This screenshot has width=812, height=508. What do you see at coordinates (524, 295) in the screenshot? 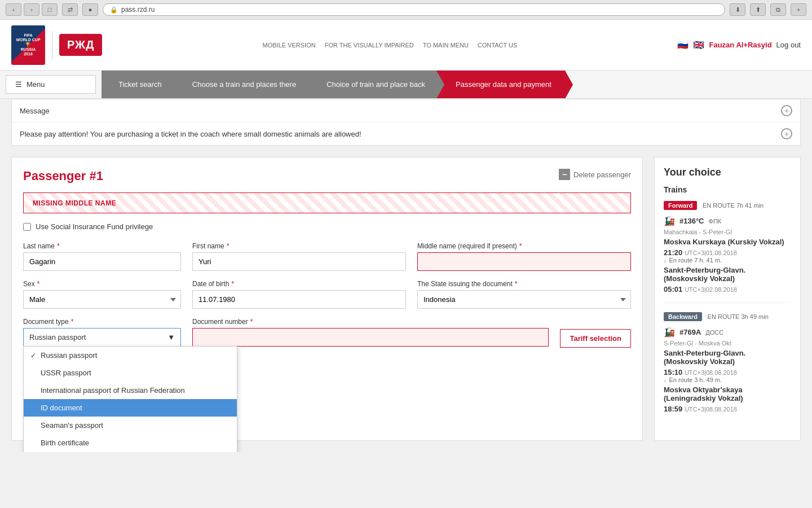
I see `state-issuing-group: The State issuing the document * Indones…` at bounding box center [524, 295].